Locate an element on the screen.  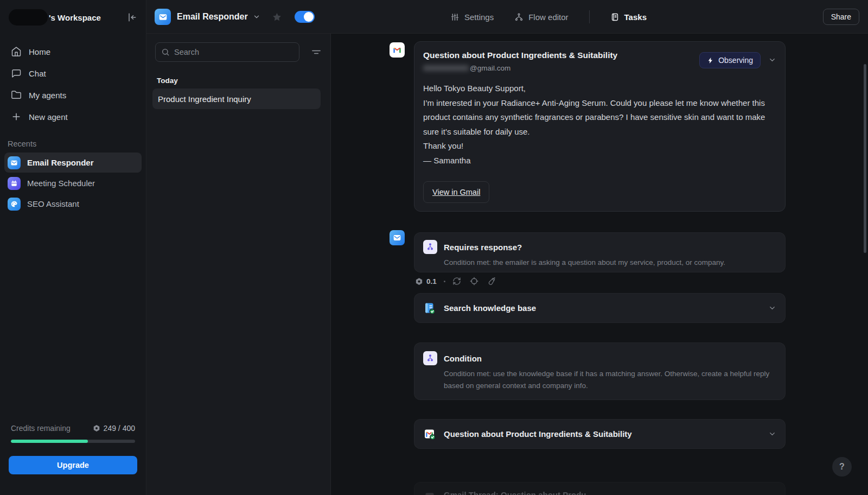
document-check-icon is located at coordinates (430, 308).